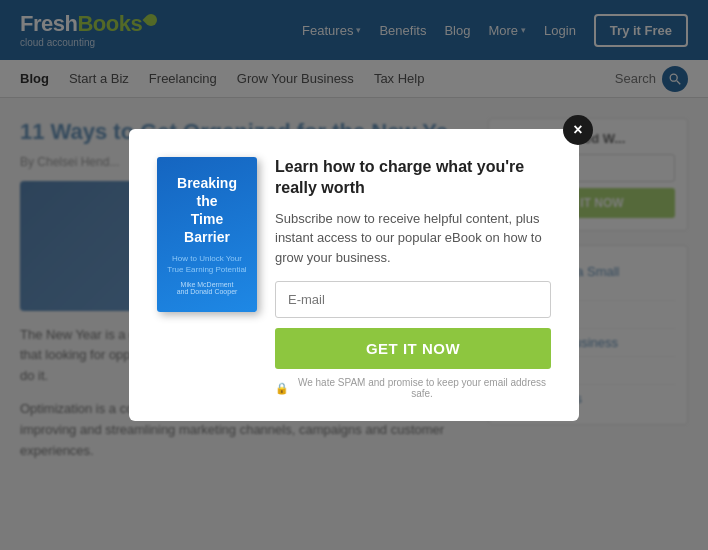 Image resolution: width=708 pixels, height=550 pixels. What do you see at coordinates (282, 388) in the screenshot?
I see `lock-icon: 🔒` at bounding box center [282, 388].